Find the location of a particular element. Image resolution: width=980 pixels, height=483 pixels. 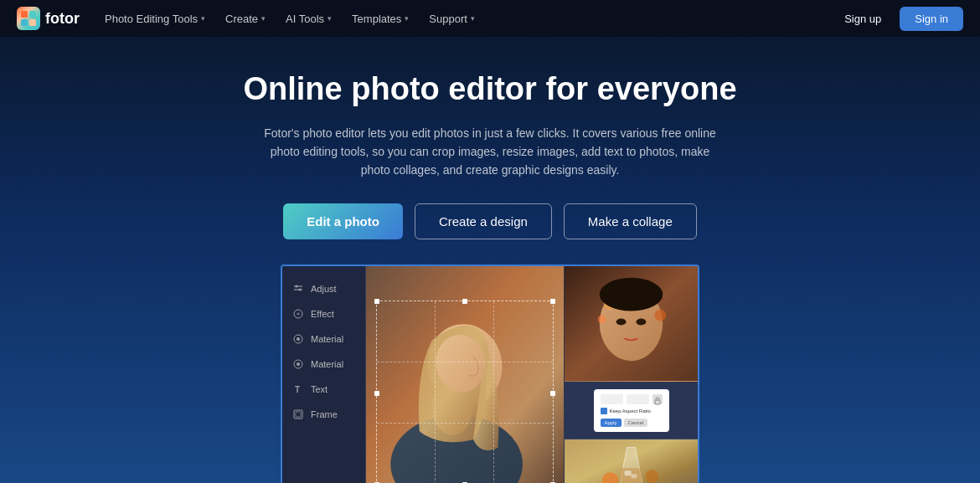

height-input is located at coordinates (638, 399).